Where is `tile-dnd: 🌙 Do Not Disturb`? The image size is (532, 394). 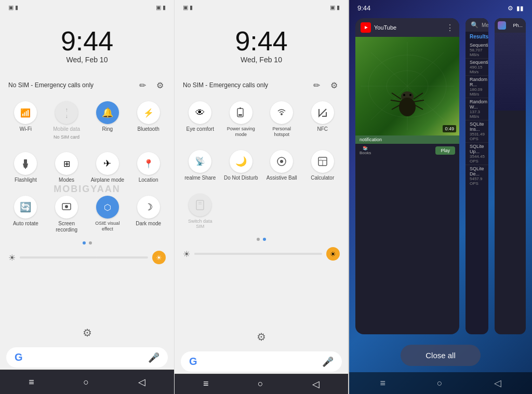
tile-dnd: 🌙 Do Not Disturb is located at coordinates (241, 166).